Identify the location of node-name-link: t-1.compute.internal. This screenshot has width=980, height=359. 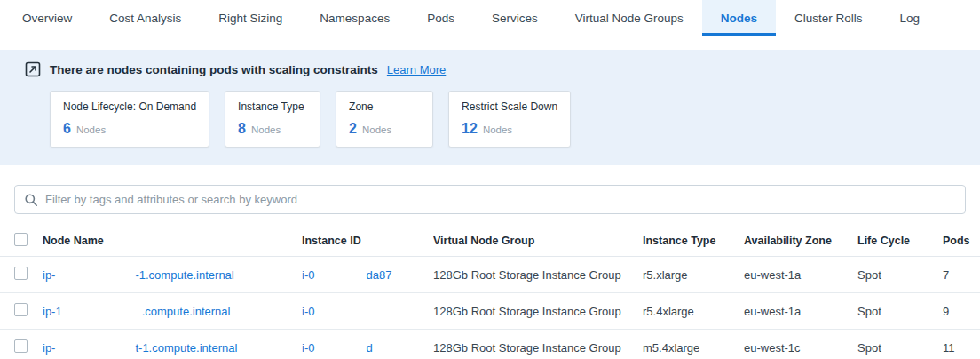
(186, 348).